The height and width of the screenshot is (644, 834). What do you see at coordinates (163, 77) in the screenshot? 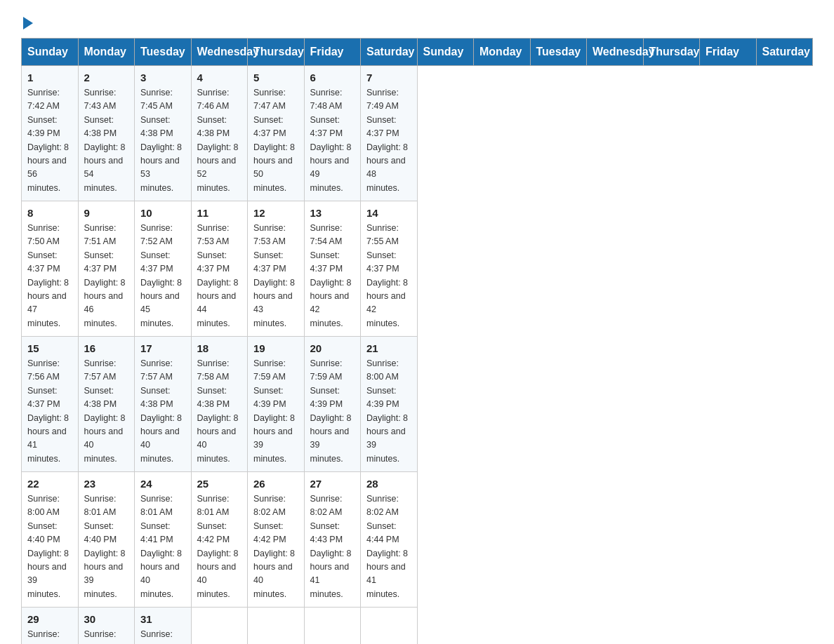
I see `day-number: 3` at bounding box center [163, 77].